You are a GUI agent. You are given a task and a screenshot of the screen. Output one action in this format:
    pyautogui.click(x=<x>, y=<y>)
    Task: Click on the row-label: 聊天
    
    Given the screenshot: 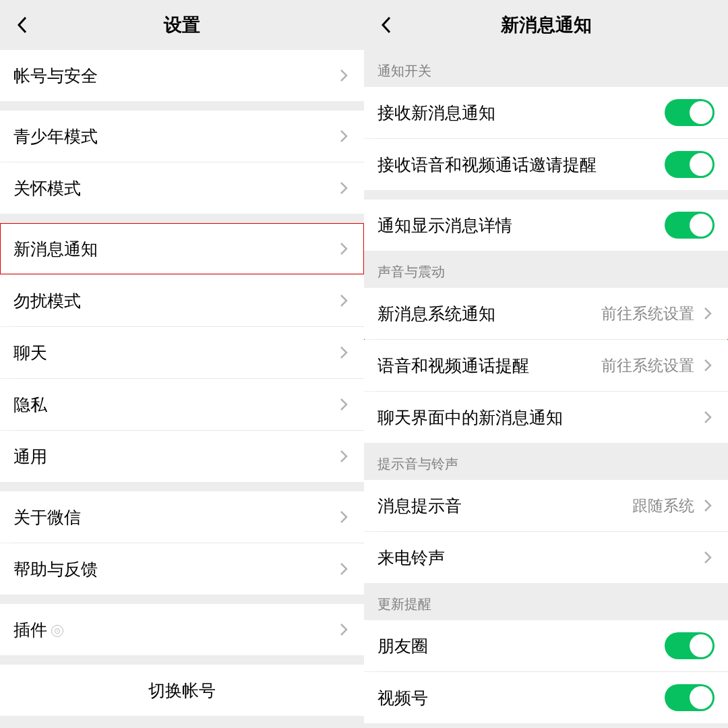 What is the action you would take?
    pyautogui.click(x=175, y=353)
    